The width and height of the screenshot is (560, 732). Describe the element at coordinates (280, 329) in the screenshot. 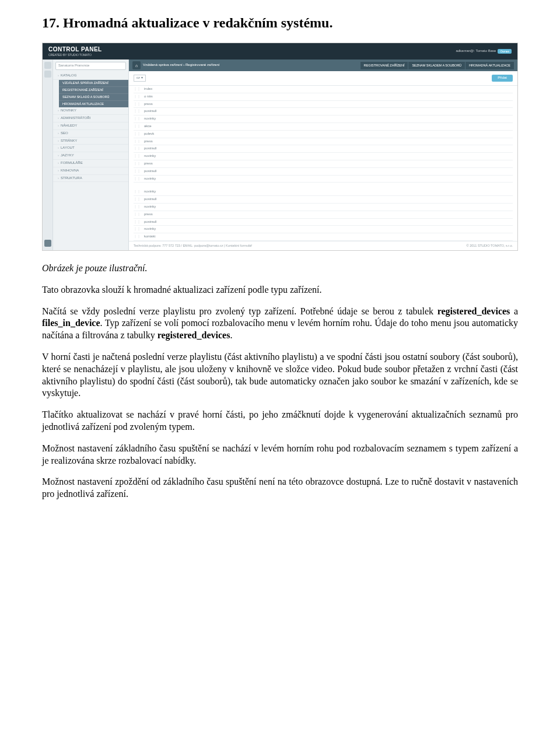

I see `text: . Typ zařízení se volí pomocí rozbalovac…` at that location.